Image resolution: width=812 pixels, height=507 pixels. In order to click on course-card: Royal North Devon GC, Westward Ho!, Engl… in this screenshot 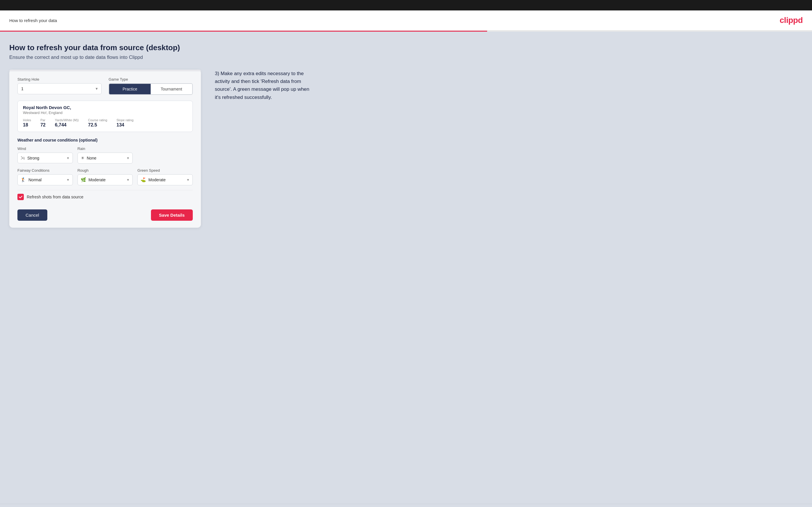, I will do `click(105, 116)`.